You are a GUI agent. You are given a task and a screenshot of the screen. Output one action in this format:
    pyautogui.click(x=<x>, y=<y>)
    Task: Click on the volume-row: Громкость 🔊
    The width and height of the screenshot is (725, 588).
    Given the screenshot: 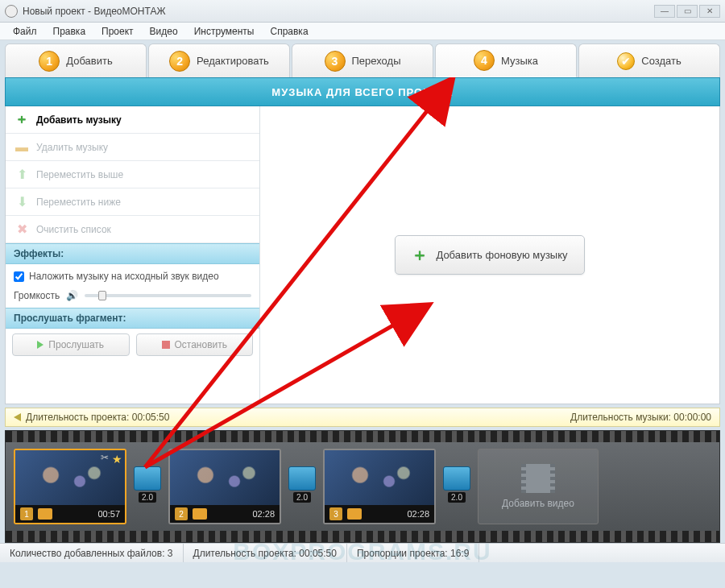 What is the action you would take?
    pyautogui.click(x=132, y=296)
    